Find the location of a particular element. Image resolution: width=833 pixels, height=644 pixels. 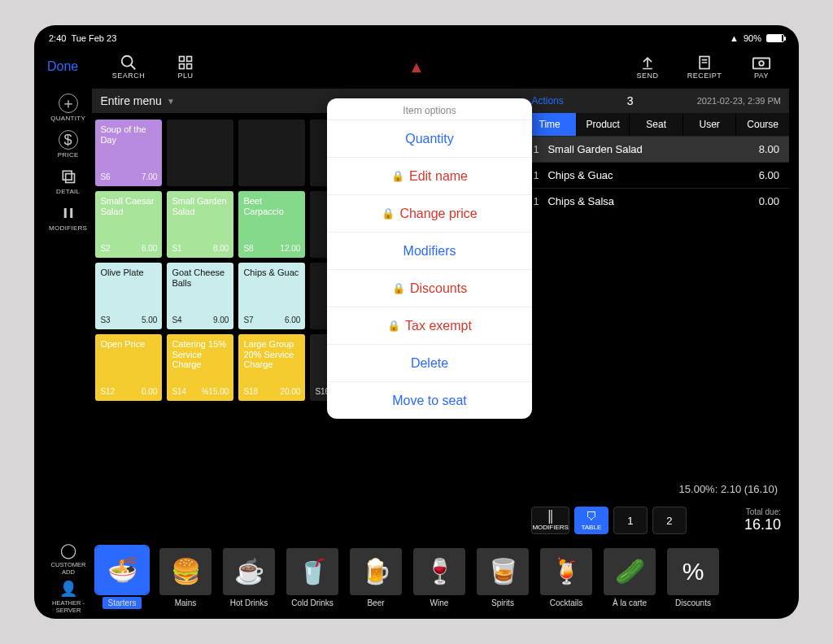

category: 🥒À la carte is located at coordinates (630, 577).